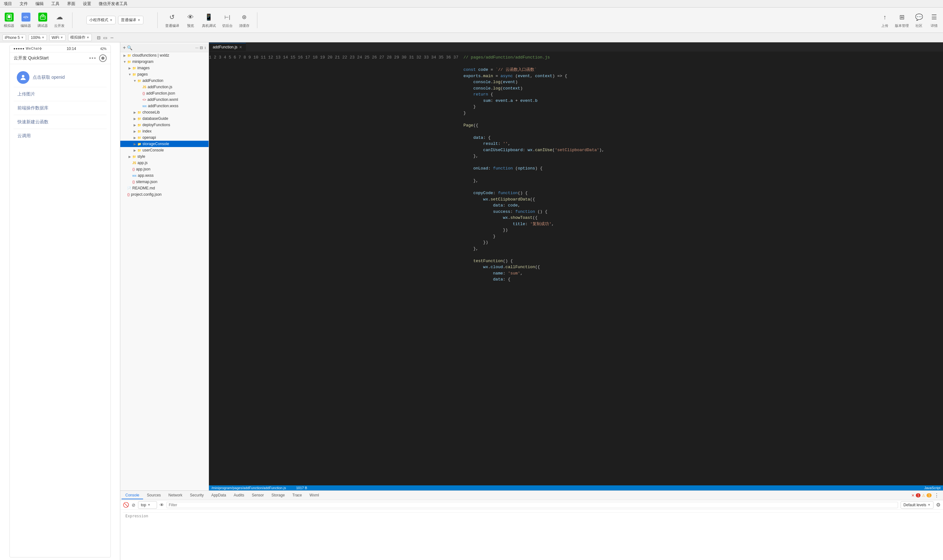 The image size is (943, 560). I want to click on file-tree-item: ▶📁storageConsole, so click(165, 144).